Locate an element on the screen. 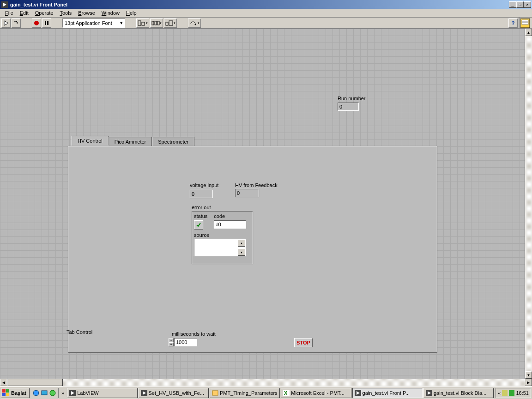 The width and height of the screenshot is (532, 399). reorder-button: ▾ is located at coordinates (194, 23).